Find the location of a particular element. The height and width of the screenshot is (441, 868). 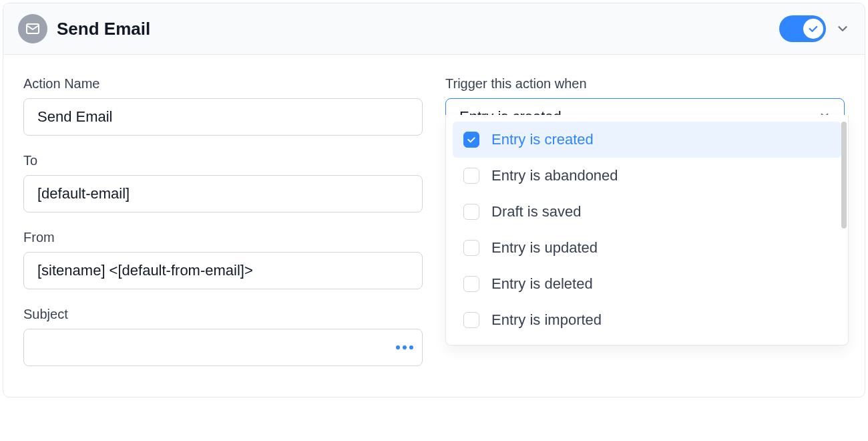

trigger-option: Entry is updated is located at coordinates (647, 248).